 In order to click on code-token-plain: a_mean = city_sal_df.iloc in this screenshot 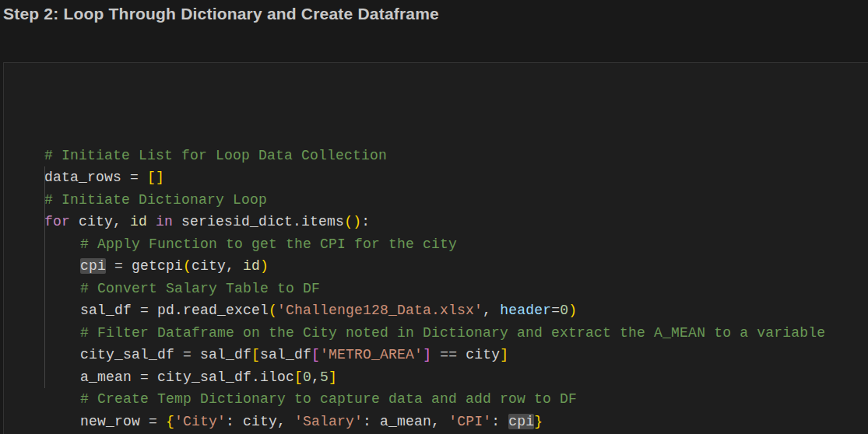, I will do `click(187, 377)`.